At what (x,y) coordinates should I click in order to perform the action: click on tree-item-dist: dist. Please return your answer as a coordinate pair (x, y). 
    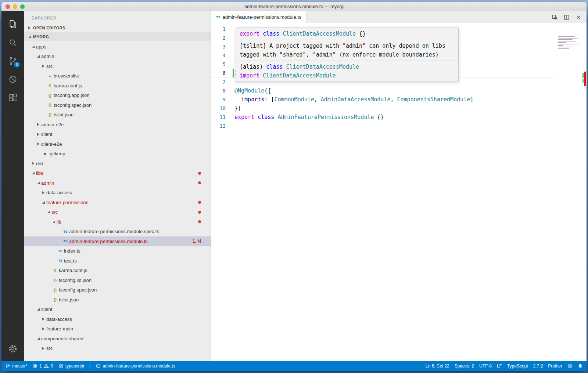
    Looking at the image, I should click on (118, 164).